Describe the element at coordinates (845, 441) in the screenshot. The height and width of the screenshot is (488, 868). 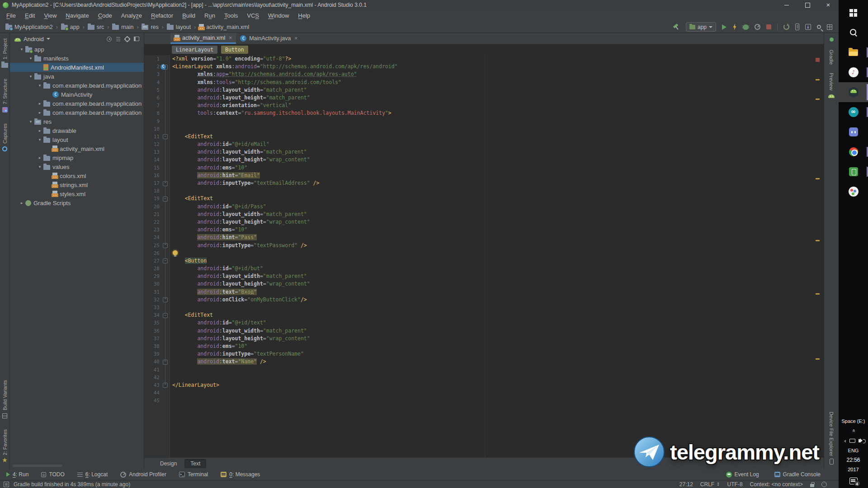
I see `hidden-icons-chevron: ‹` at that location.